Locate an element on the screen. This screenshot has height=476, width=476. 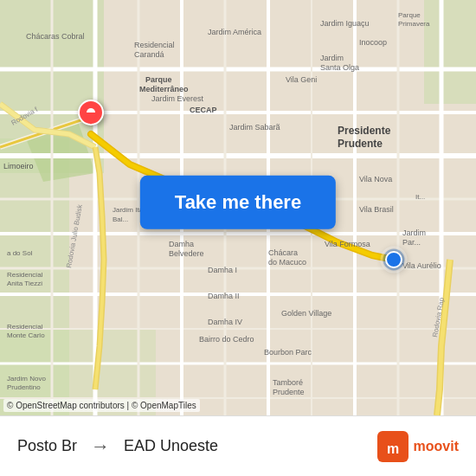
take-me-there-button: Take me there is located at coordinates (238, 203).